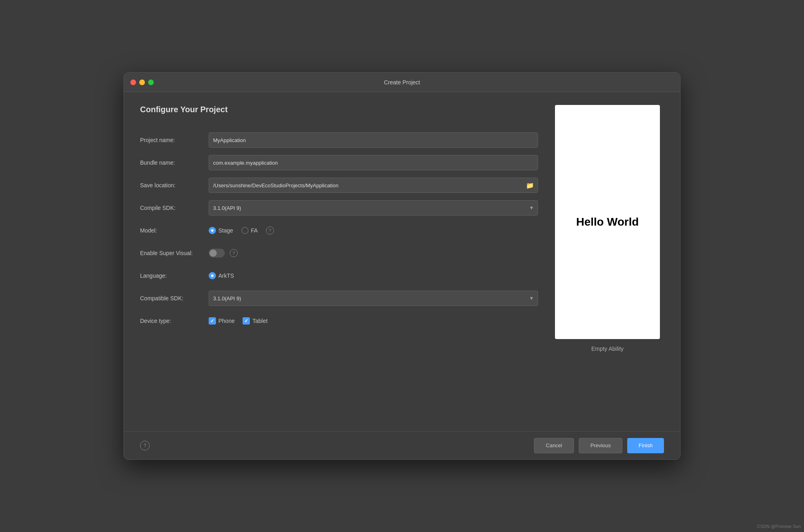  What do you see at coordinates (212, 230) in the screenshot?
I see `model-stage-radio-circle` at bounding box center [212, 230].